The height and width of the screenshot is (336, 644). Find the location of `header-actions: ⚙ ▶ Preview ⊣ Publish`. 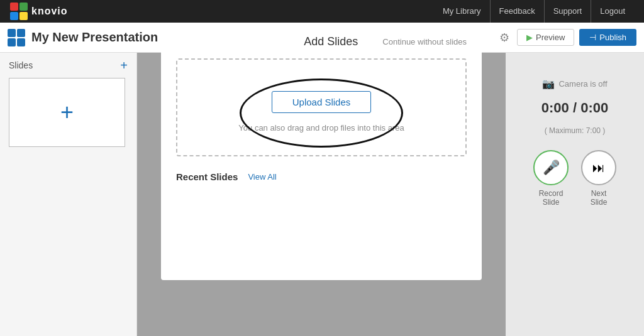

header-actions: ⚙ ▶ Preview ⊣ Publish is located at coordinates (567, 38).